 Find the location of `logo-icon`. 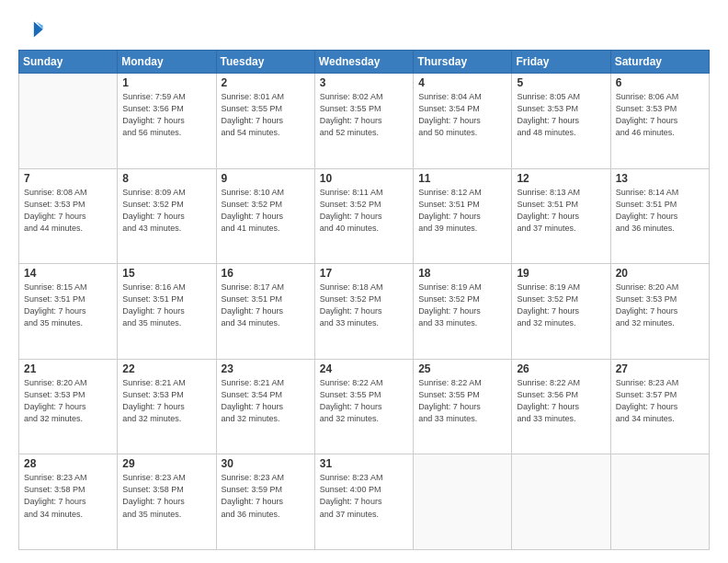

logo-icon is located at coordinates (31, 29).